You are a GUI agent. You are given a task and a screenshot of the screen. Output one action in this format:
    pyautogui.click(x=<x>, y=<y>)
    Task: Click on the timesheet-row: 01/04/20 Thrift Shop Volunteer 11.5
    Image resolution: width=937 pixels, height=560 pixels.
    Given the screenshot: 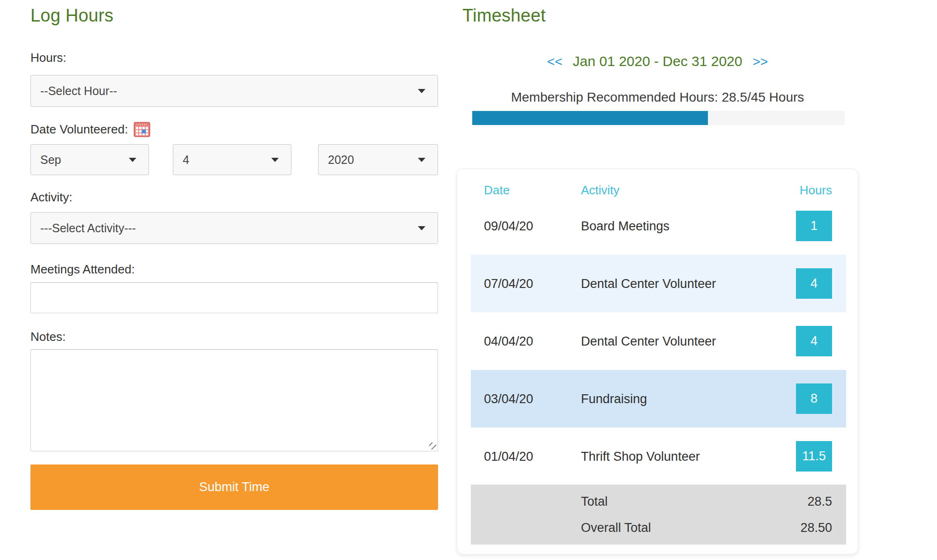 What is the action you would take?
    pyautogui.click(x=659, y=456)
    